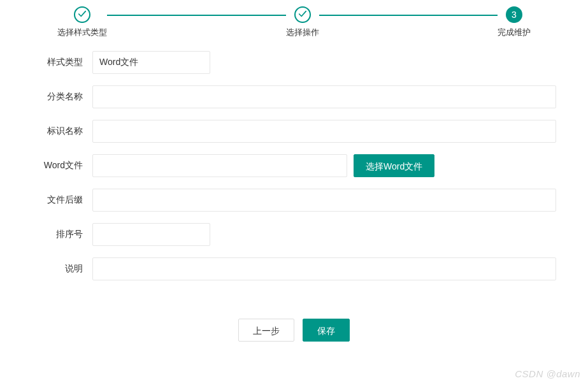 The height and width of the screenshot is (383, 588). Describe the element at coordinates (324, 200) in the screenshot. I see `file-suffix-input` at that location.